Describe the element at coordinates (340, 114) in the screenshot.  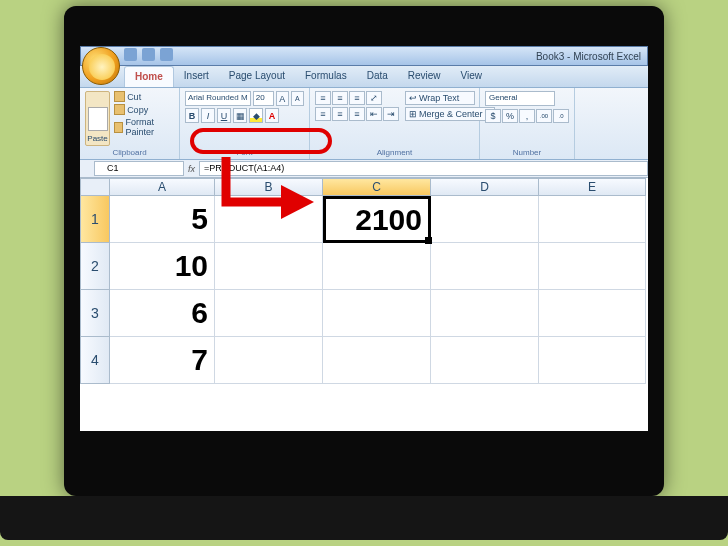
I see `align-center-button: ≡` at that location.